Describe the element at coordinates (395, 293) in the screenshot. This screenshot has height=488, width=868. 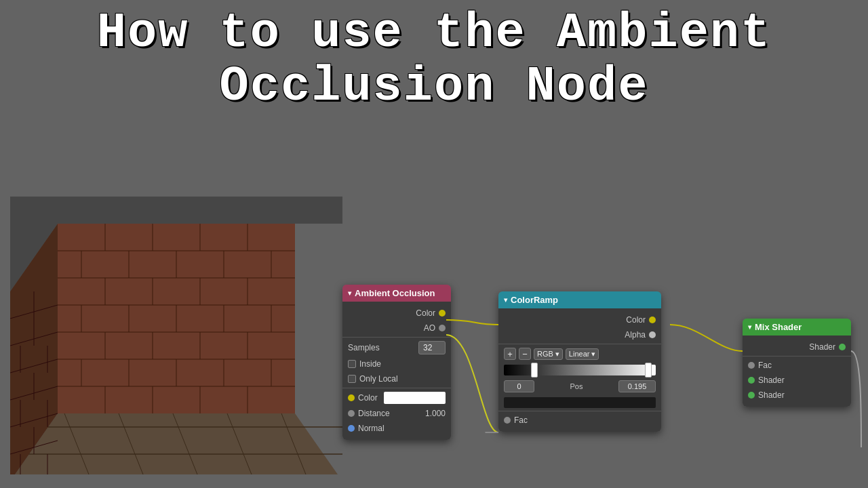
I see `ao-node-title: Ambient Occlusion` at that location.